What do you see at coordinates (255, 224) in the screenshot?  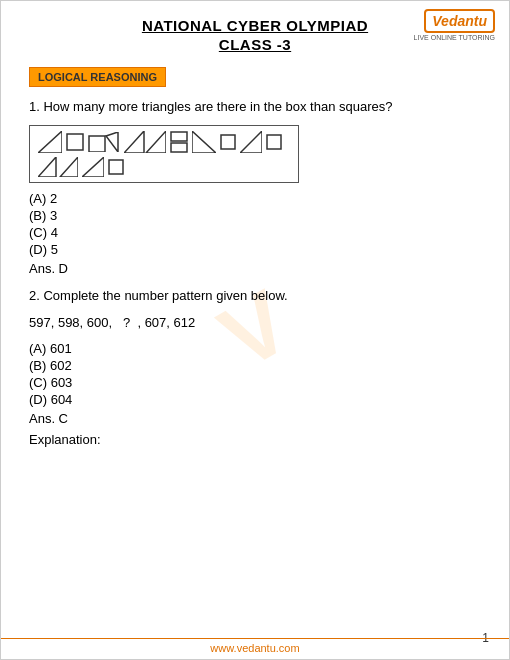 I see `q1-options: (A) 2 (B) 3 (C) 4 (D) 5` at bounding box center [255, 224].